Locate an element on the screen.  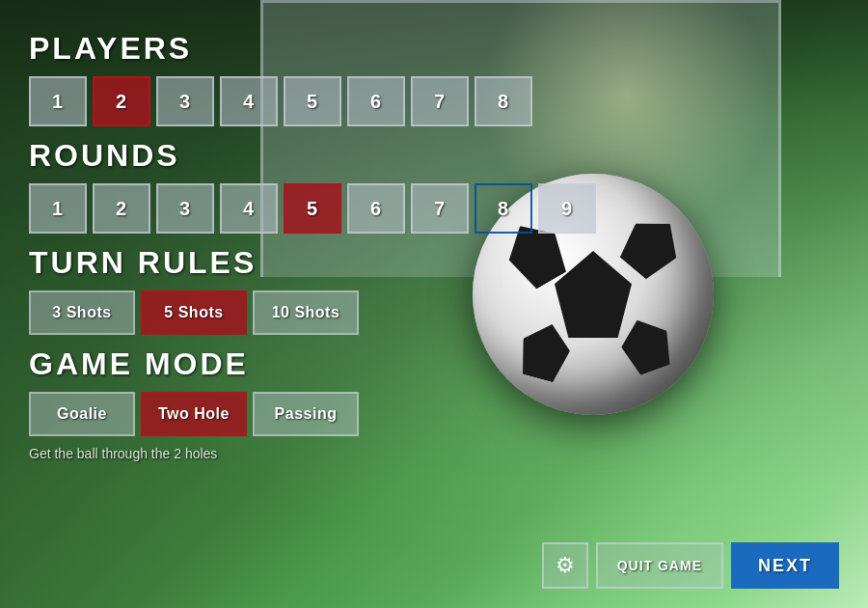
player-option-4: 4 is located at coordinates (249, 101).